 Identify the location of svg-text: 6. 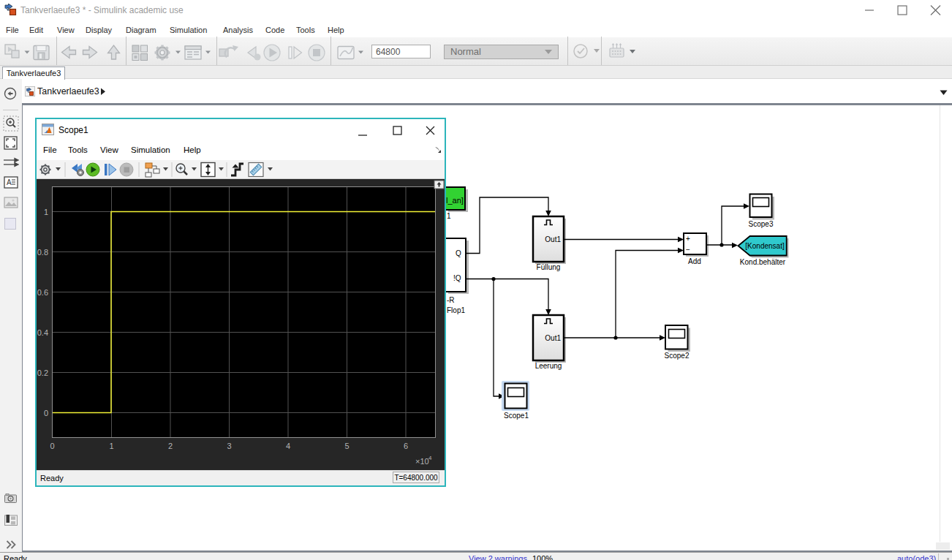
(406, 446).